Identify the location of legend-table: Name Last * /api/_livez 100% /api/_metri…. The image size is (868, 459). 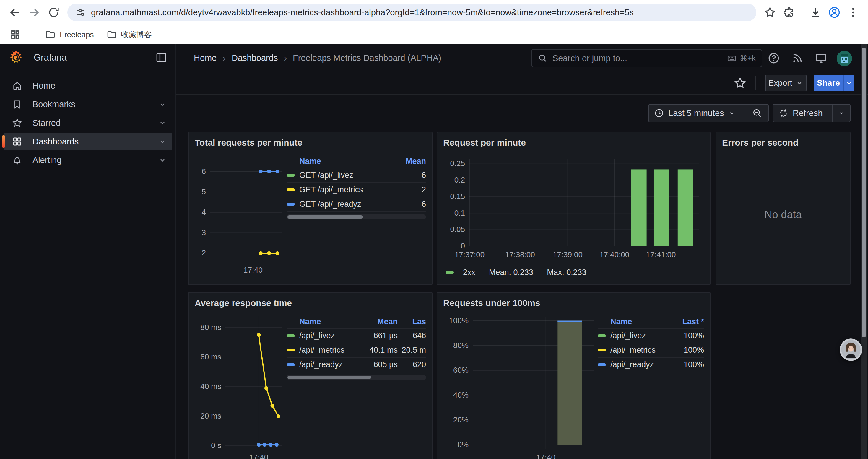
(651, 385).